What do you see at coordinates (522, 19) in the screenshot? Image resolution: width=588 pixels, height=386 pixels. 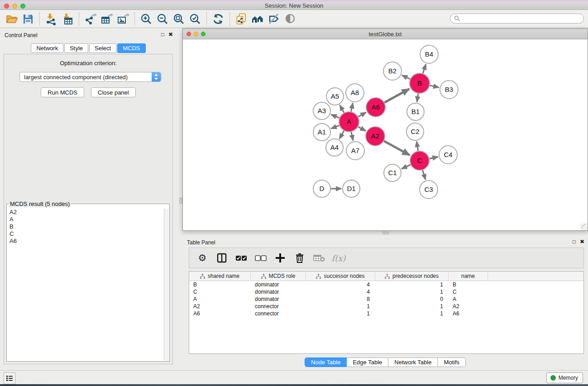 I see `search-input` at bounding box center [522, 19].